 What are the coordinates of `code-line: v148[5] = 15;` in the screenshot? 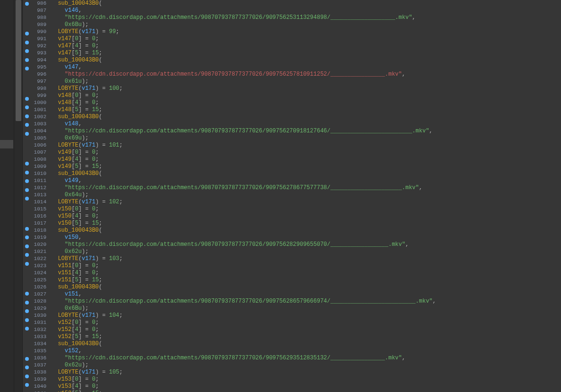 It's located at (306, 110).